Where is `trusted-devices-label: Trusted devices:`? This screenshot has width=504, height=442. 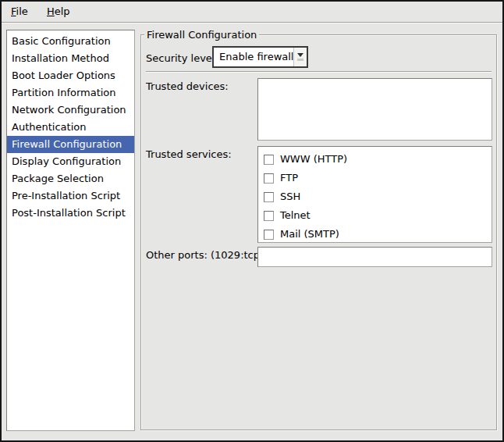
trusted-devices-label: Trusted devices: is located at coordinates (187, 86).